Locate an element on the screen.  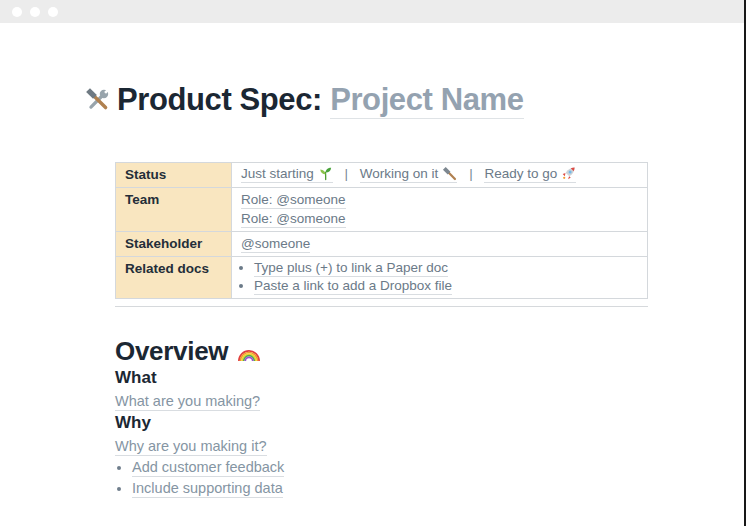
table-row-related-docs: Related docs Type plus (+) to link a Pap… is located at coordinates (382, 278).